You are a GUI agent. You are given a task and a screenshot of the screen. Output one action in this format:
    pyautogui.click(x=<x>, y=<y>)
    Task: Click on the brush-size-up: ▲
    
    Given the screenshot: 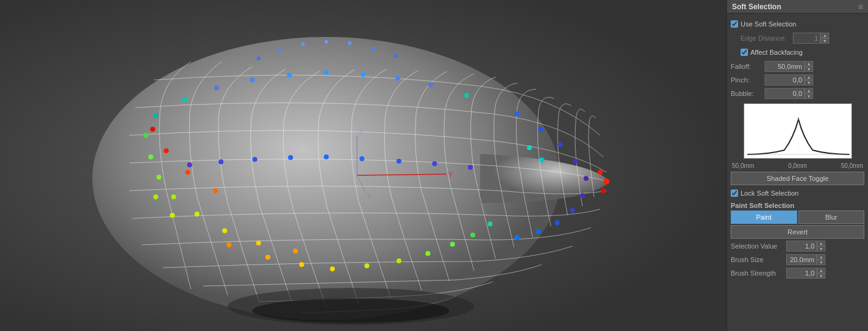 What is the action you would take?
    pyautogui.click(x=821, y=257)
    